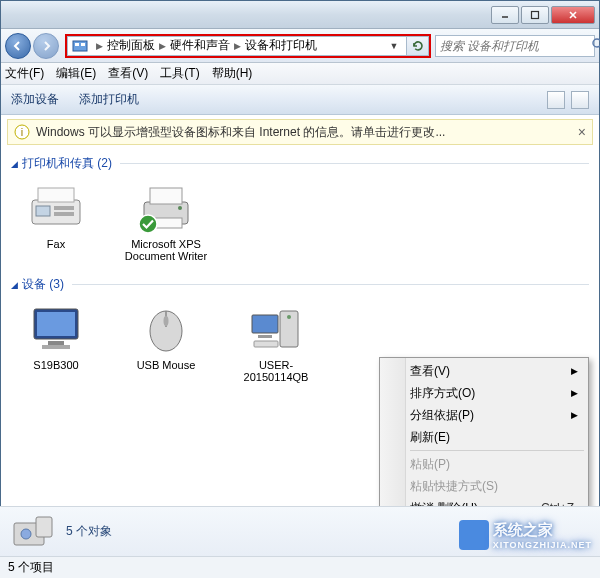 The width and height of the screenshot is (600, 578). I want to click on monitor-icon, so click(56, 328).